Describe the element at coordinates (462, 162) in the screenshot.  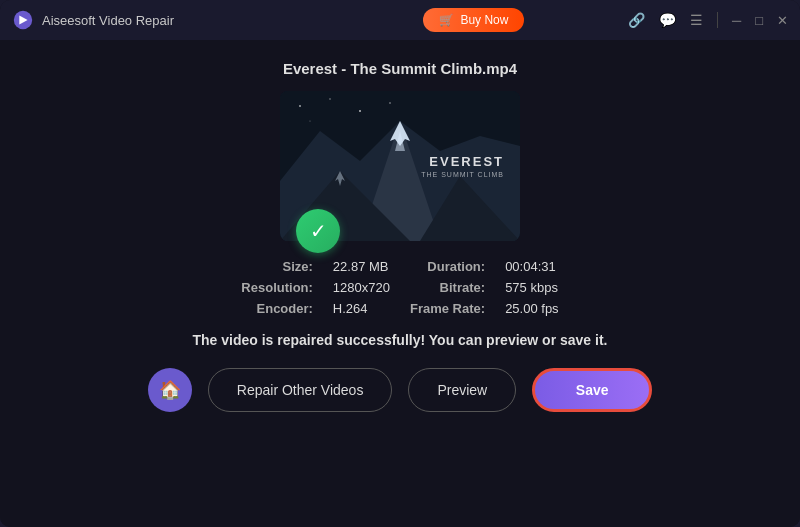
I see `everest-title-text: EVEREST` at that location.